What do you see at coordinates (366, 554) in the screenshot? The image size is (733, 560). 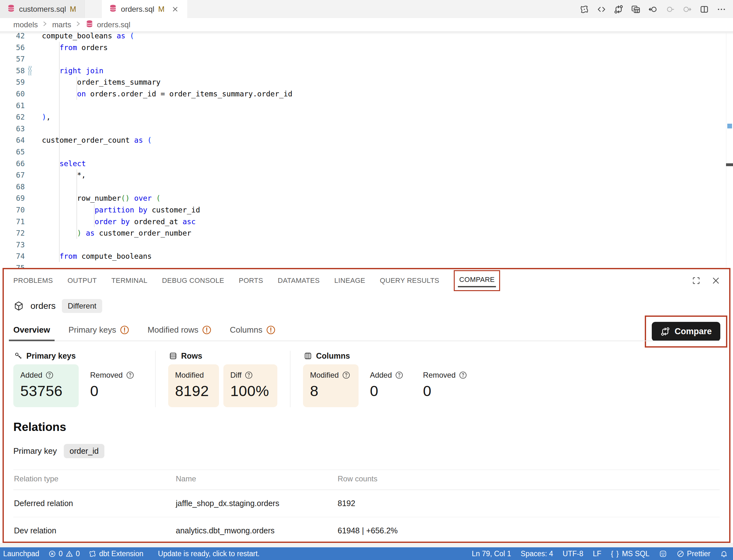 I see `status-bar: Launchpad 0 0 dbt Extension Update is re…` at bounding box center [366, 554].